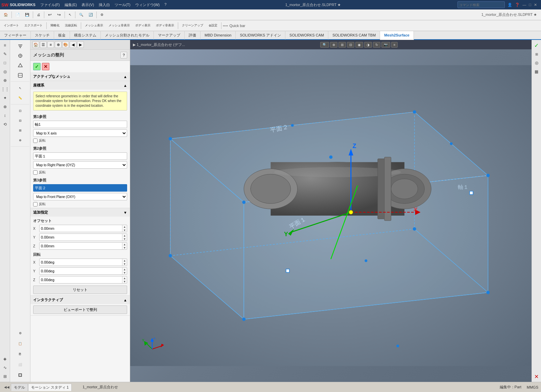 Image resolution: width=541 pixels, height=392 pixels. I want to click on vp-shading-btn: ◑, so click(368, 45).